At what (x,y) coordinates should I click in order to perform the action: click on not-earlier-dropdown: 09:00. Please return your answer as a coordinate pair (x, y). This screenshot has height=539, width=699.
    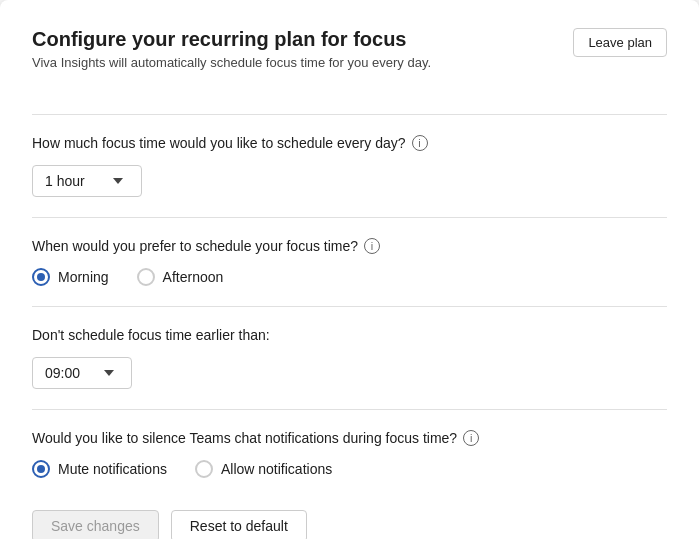
    Looking at the image, I should click on (82, 373).